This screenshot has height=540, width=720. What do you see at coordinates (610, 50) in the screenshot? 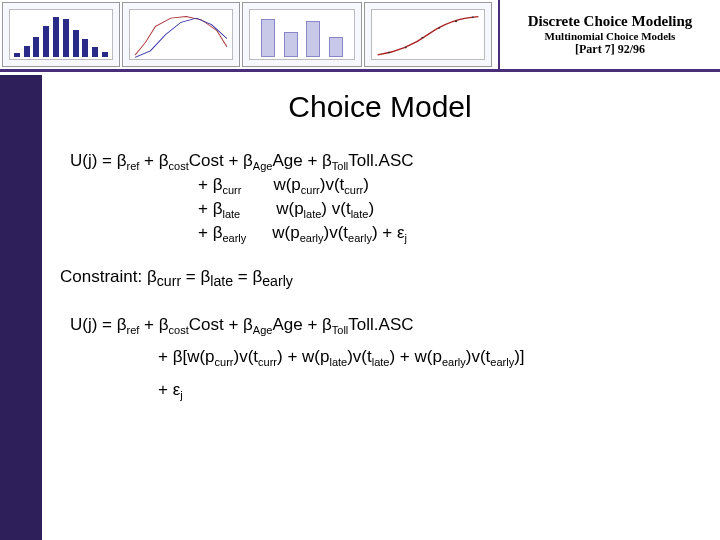
I see `header-page: [Part 7] 92/96` at bounding box center [610, 50].